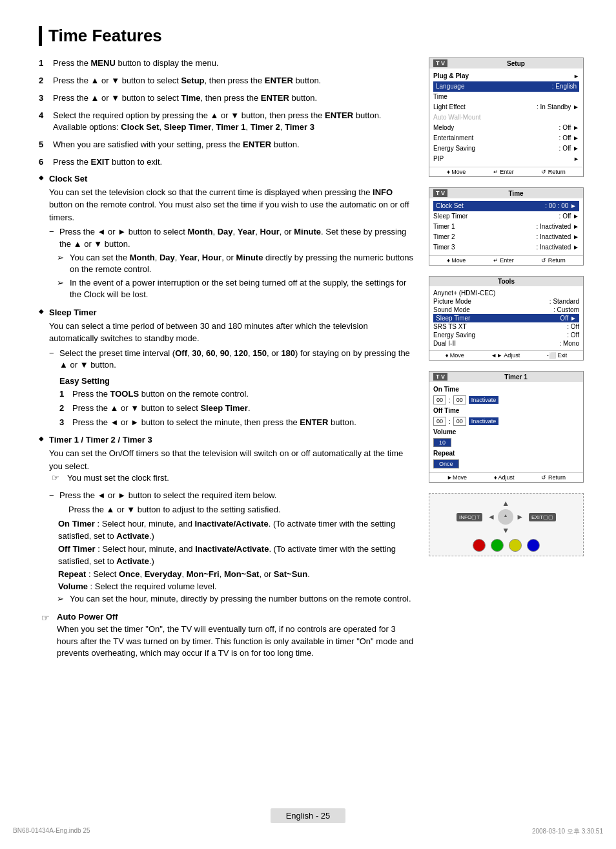 The height and width of the screenshot is (849, 616). Describe the element at coordinates (456, 172) in the screenshot. I see `setup-footer-move: ♦ Move` at that location.